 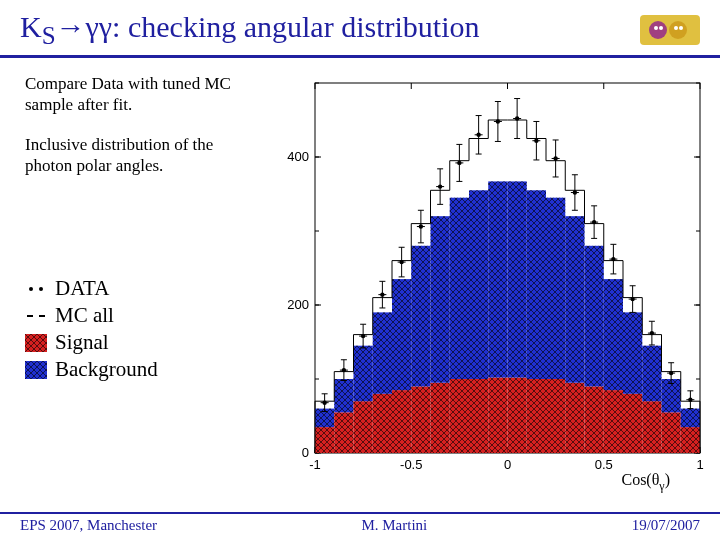 I want to click on legend-row-mc: MC all, so click(x=142, y=316).